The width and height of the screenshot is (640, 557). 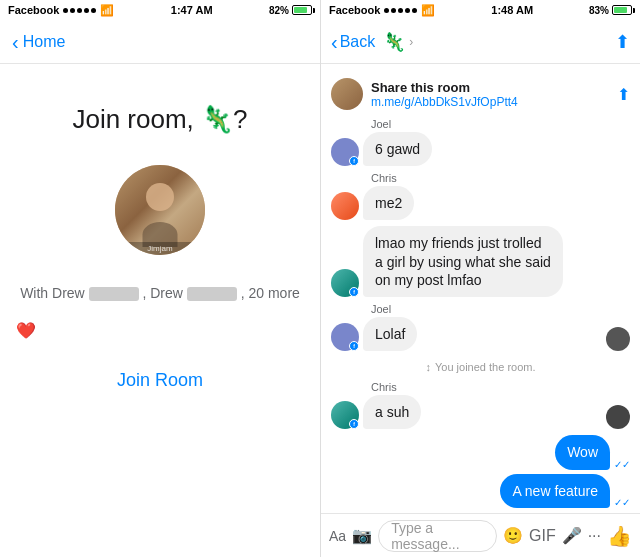 I want to click on message-group-chris-1: Chris me2, so click(x=480, y=197).